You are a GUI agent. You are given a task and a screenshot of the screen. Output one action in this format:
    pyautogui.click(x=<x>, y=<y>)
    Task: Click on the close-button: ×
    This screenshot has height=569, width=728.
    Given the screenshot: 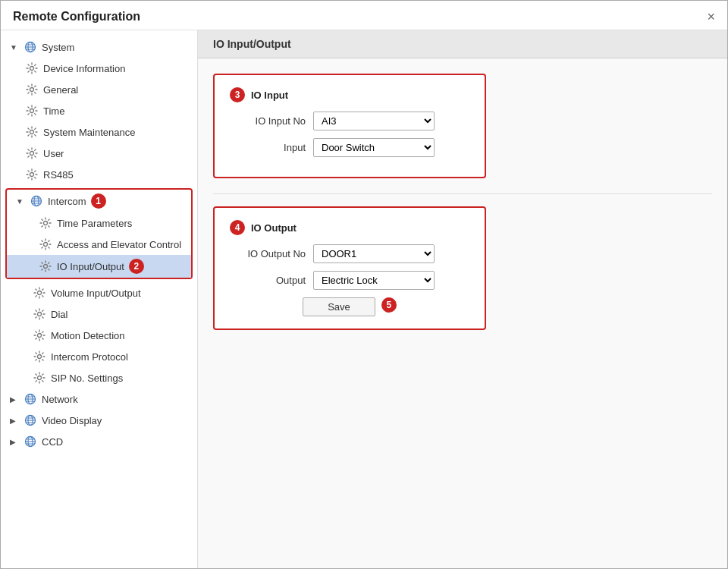 What is the action you would take?
    pyautogui.click(x=711, y=17)
    